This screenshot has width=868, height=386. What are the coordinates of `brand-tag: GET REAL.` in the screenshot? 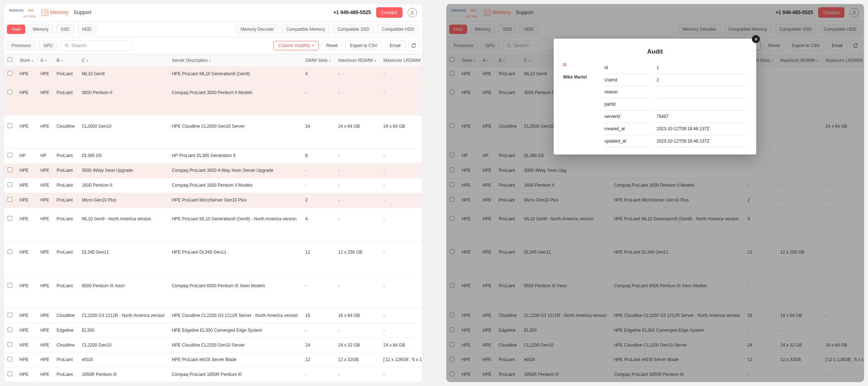 It's located at (23, 17).